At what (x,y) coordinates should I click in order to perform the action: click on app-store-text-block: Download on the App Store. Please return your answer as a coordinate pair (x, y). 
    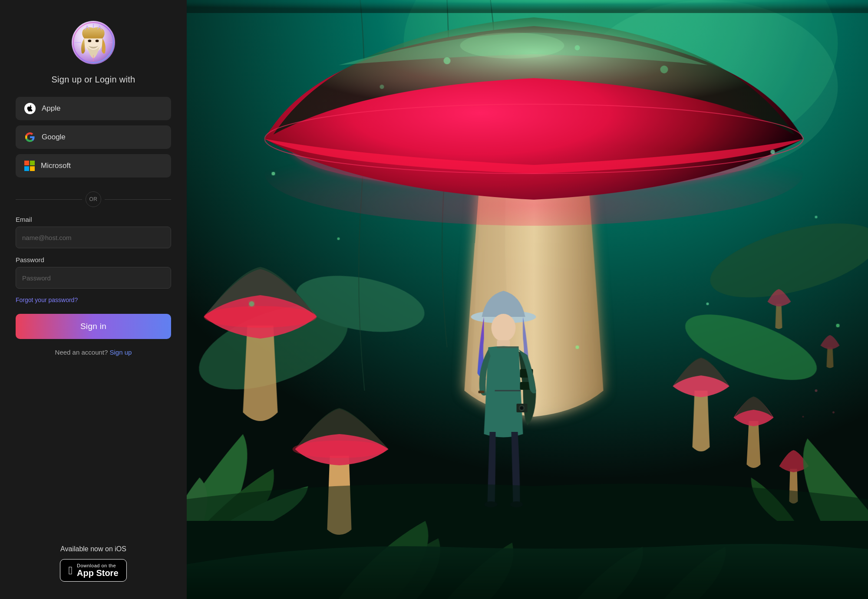
    Looking at the image, I should click on (98, 570).